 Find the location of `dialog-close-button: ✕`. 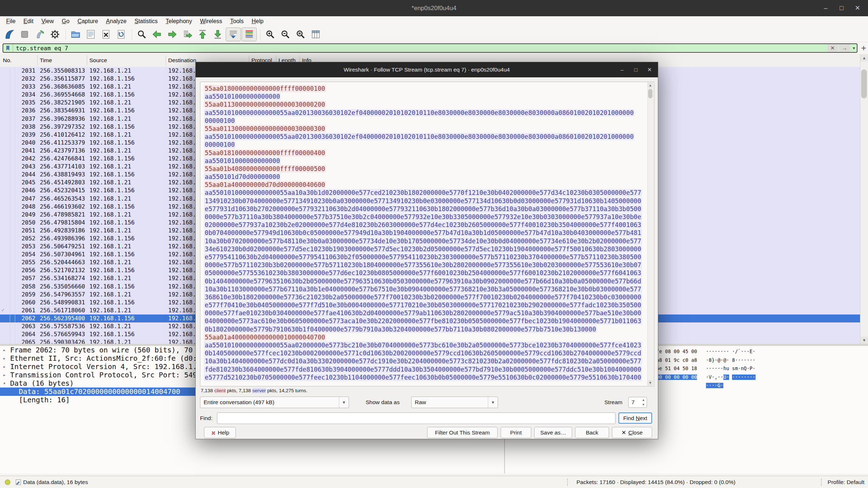

dialog-close-button: ✕ is located at coordinates (650, 70).